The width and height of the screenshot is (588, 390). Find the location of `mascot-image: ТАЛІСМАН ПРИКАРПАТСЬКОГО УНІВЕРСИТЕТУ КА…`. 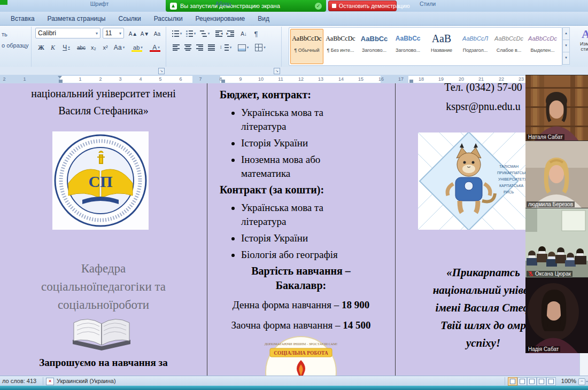

mascot-image: ТАЛІСМАН ПРИКАРПАТСЬКОГО УНІВЕРСИТЕТУ КА… is located at coordinates (474, 181).